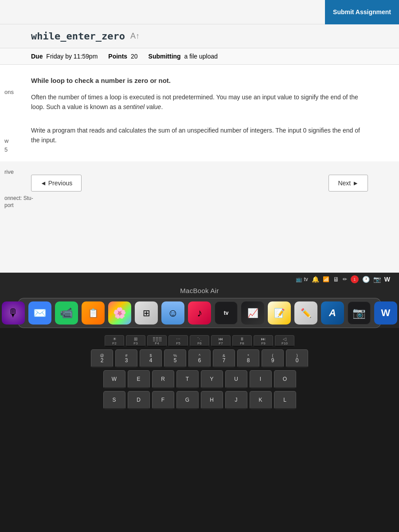  What do you see at coordinates (297, 359) in the screenshot?
I see `key-0: ) 0` at bounding box center [297, 359].